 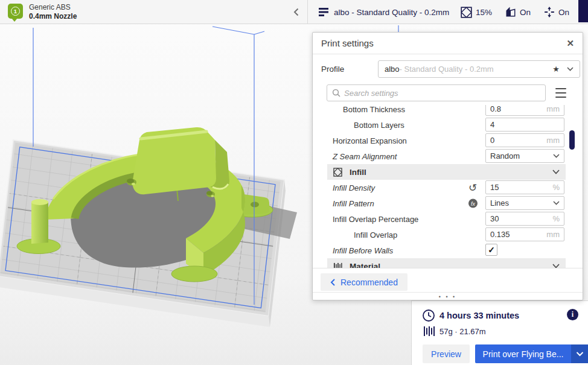 I want to click on setting-value: Random, so click(x=505, y=156).